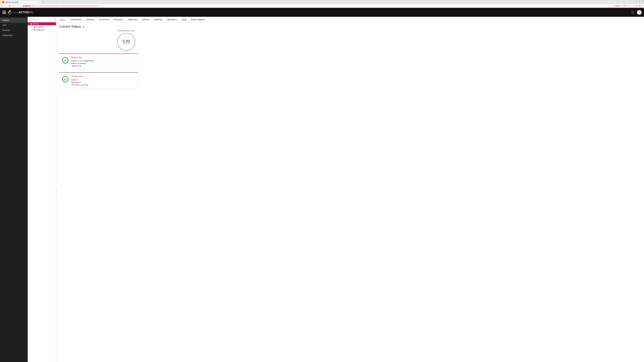 This screenshot has height=362, width=644. I want to click on cluster-backups: Backups: 0, so click(80, 82).